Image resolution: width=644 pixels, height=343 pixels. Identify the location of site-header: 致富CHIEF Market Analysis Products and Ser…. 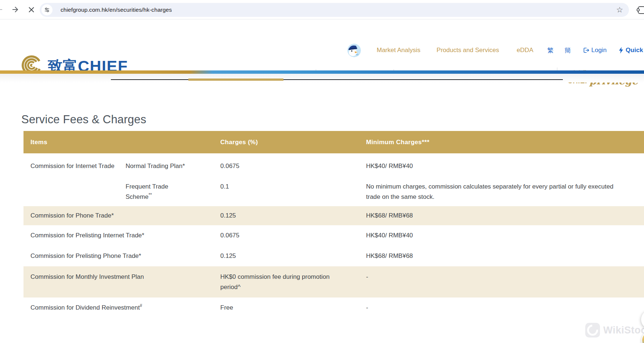
(322, 45).